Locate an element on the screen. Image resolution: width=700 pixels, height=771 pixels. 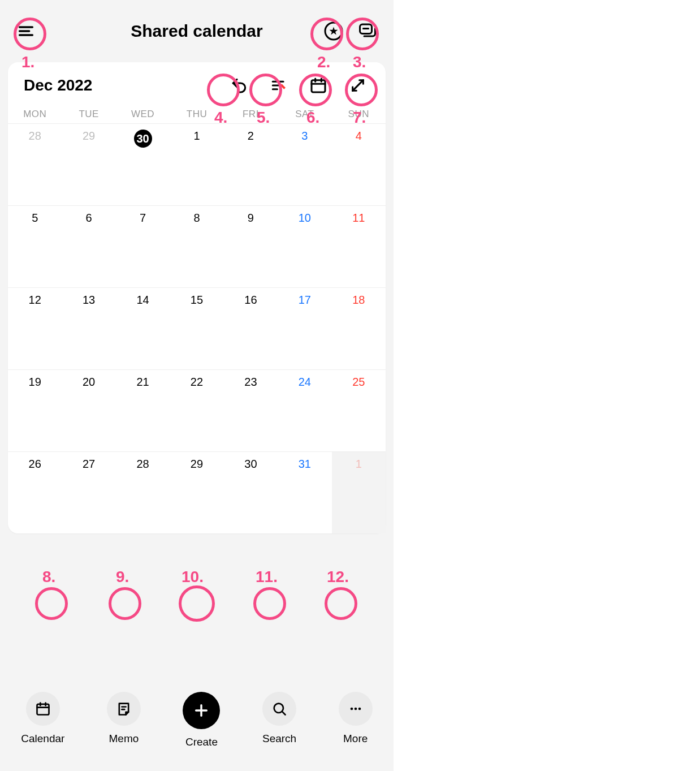
nav-more: More is located at coordinates (356, 718).